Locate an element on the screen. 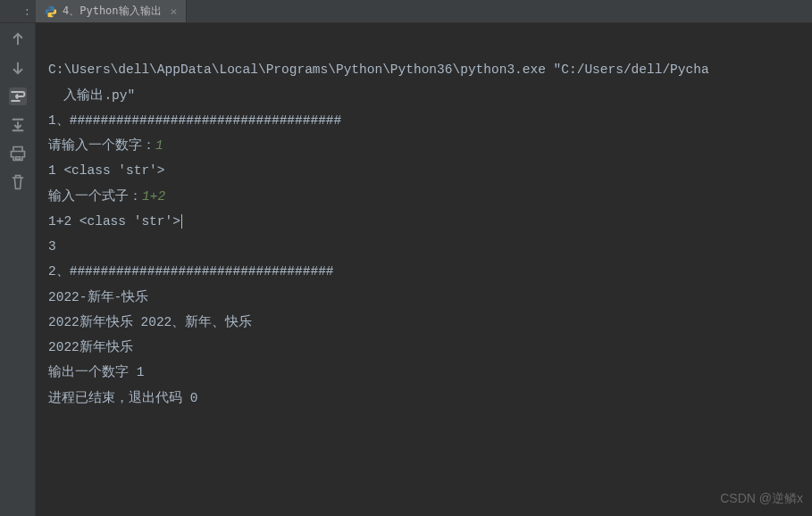  user-input: 1 is located at coordinates (159, 146).